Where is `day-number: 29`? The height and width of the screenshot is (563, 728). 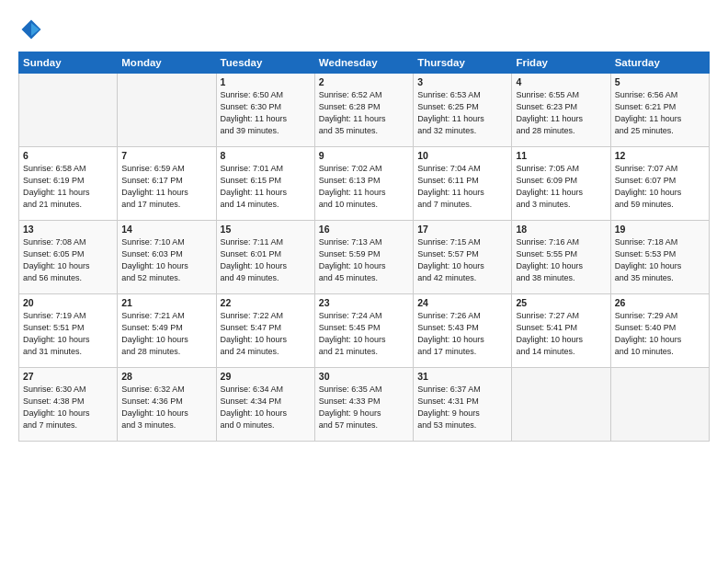
day-number: 29 is located at coordinates (266, 376).